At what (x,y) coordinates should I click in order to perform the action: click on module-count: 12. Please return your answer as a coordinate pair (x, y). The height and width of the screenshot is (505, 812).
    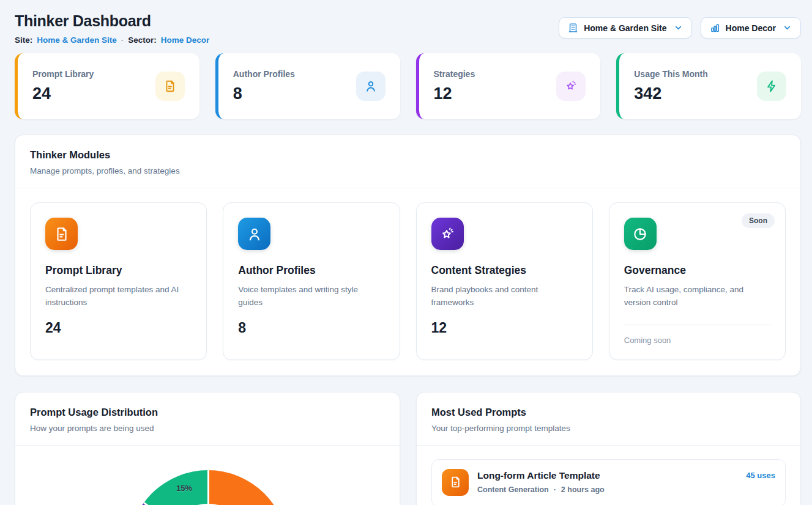
    Looking at the image, I should click on (504, 328).